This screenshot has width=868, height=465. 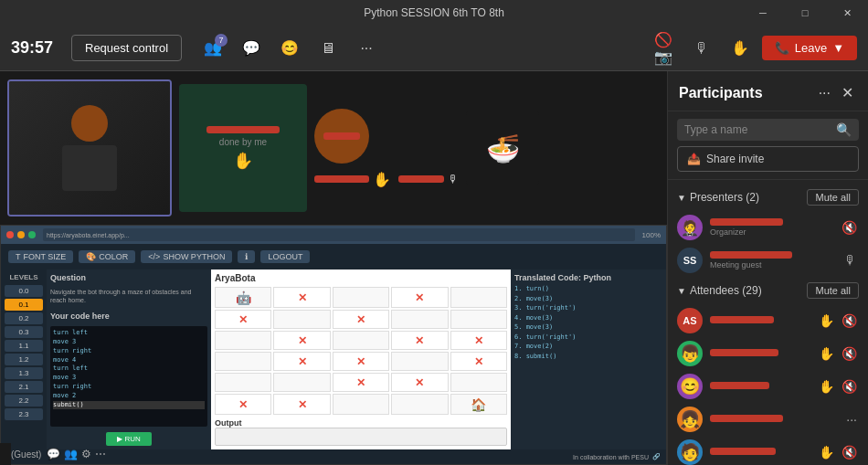 I want to click on attendee-3-name, so click(x=740, y=386).